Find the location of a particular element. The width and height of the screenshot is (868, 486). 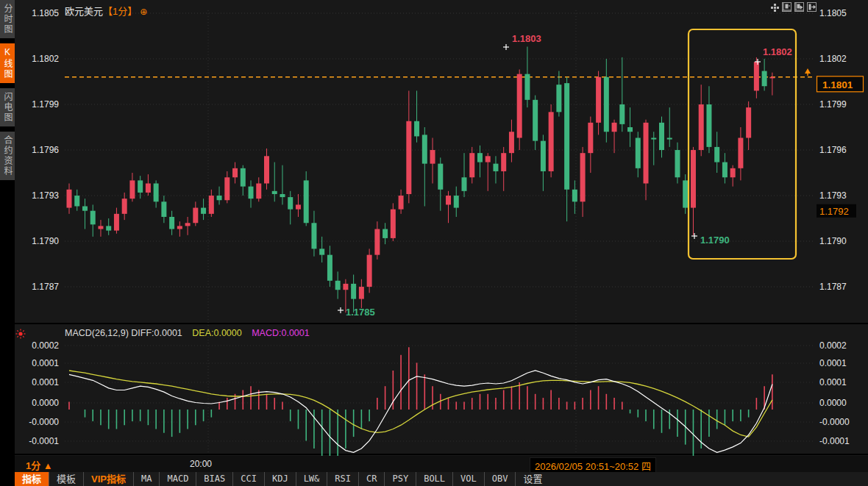

axis-zoom-right-icon is located at coordinates (799, 7).